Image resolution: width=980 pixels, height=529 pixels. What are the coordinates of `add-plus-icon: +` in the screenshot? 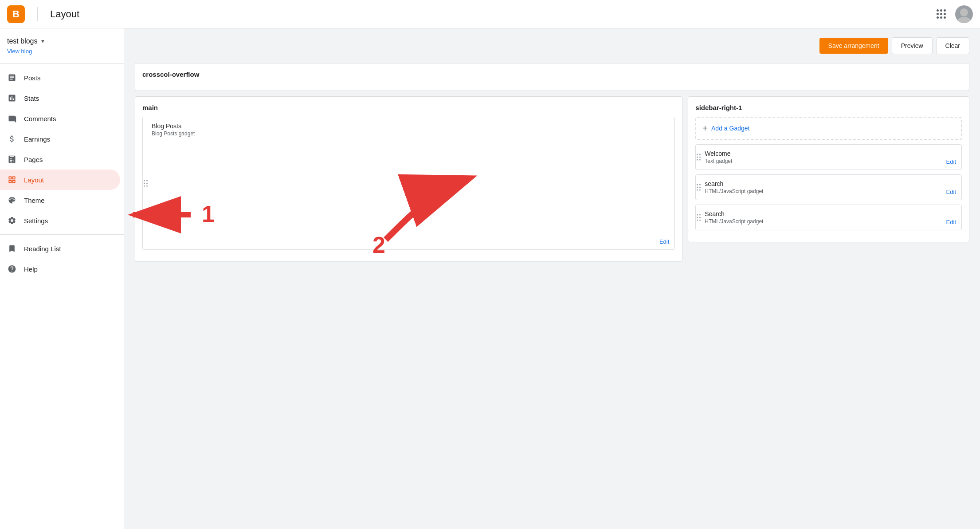 It's located at (705, 128).